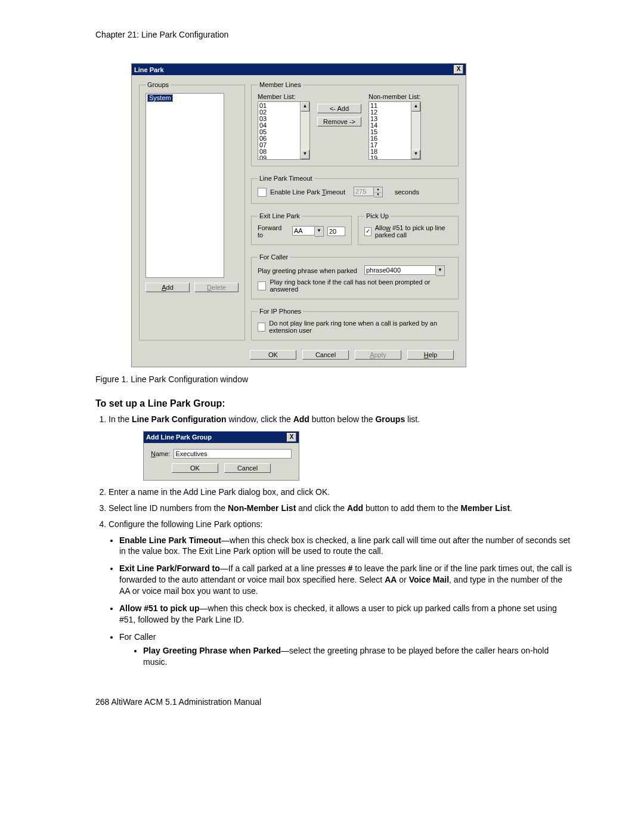 Image resolution: width=644 pixels, height=833 pixels. What do you see at coordinates (346, 614) in the screenshot?
I see `bullet-allow51: Allow #51 to pick up—when this check box…` at bounding box center [346, 614].